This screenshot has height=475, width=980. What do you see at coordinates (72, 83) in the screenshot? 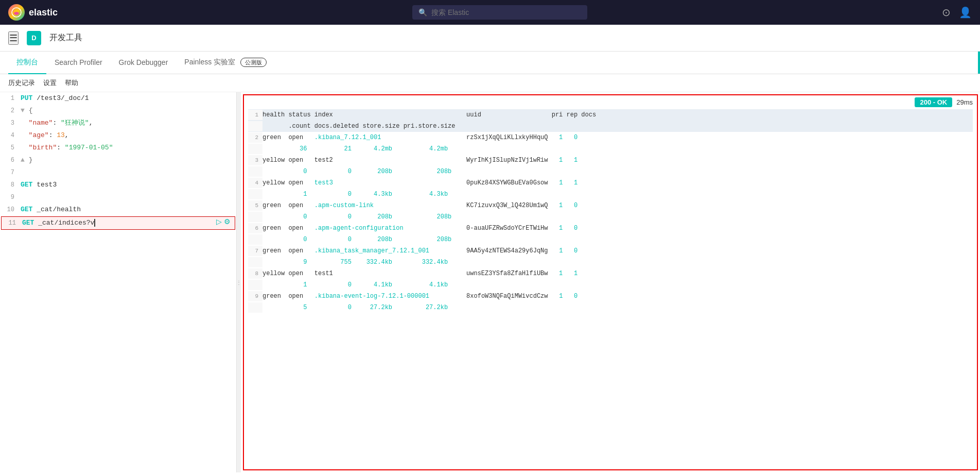
I see `help-button: 帮助` at bounding box center [72, 83].